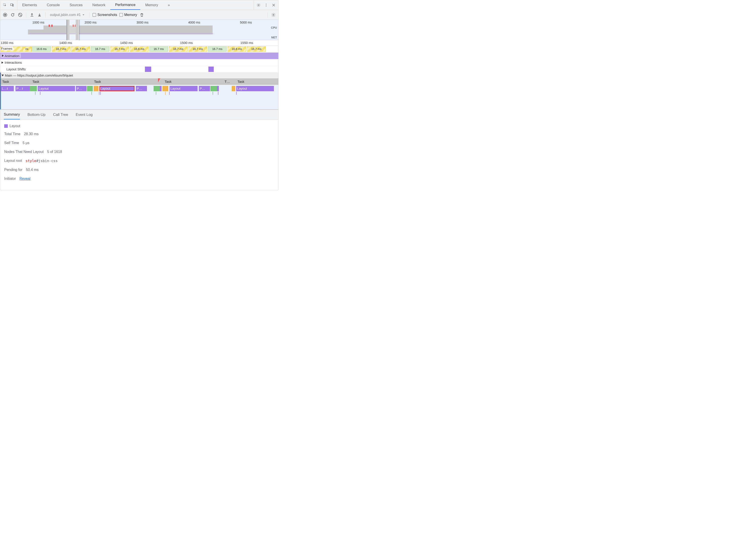  Describe the element at coordinates (23, 88) in the screenshot. I see `flame-block: P…t` at that location.